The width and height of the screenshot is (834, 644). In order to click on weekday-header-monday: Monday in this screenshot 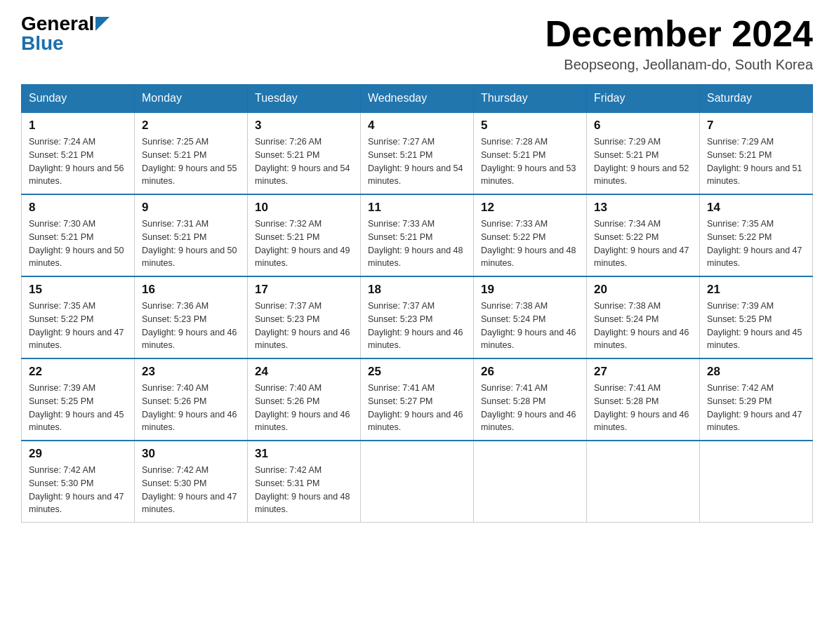, I will do `click(191, 99)`.